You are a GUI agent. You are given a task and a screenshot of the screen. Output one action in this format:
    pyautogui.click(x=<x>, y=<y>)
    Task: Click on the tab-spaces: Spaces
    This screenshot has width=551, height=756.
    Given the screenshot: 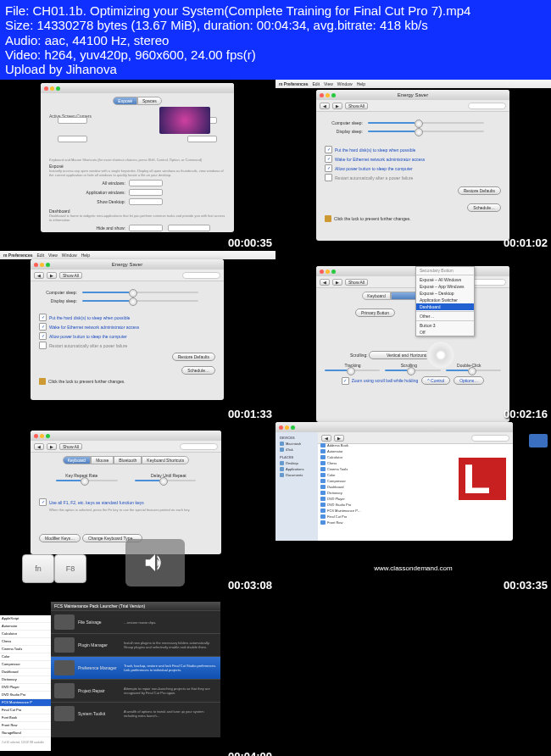 What is the action you would take?
    pyautogui.click(x=149, y=101)
    